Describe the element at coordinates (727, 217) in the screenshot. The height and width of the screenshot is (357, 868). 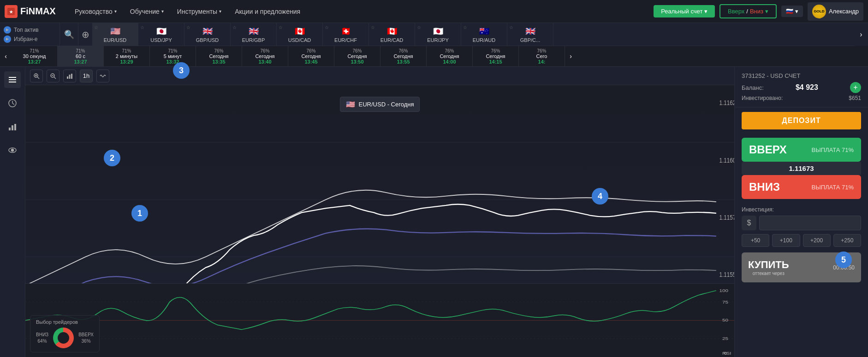
I see `svg-text: 1.11575` at that location.